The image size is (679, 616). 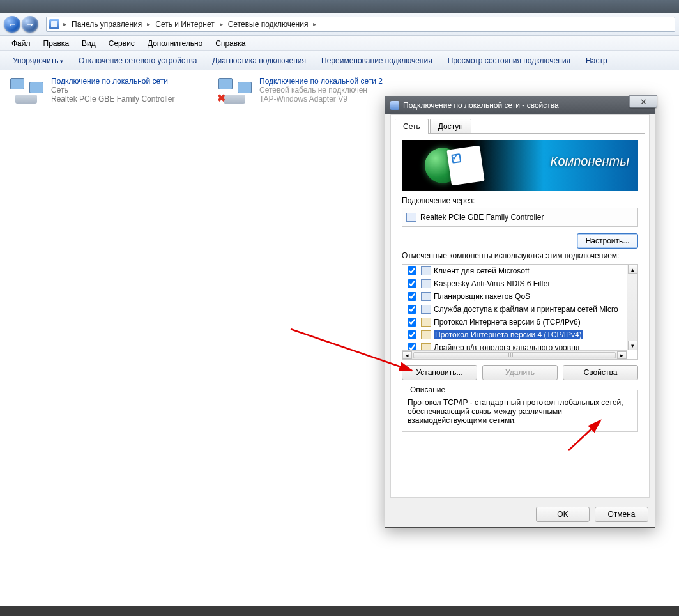 I want to click on network-icon: ✖, so click(x=235, y=90).